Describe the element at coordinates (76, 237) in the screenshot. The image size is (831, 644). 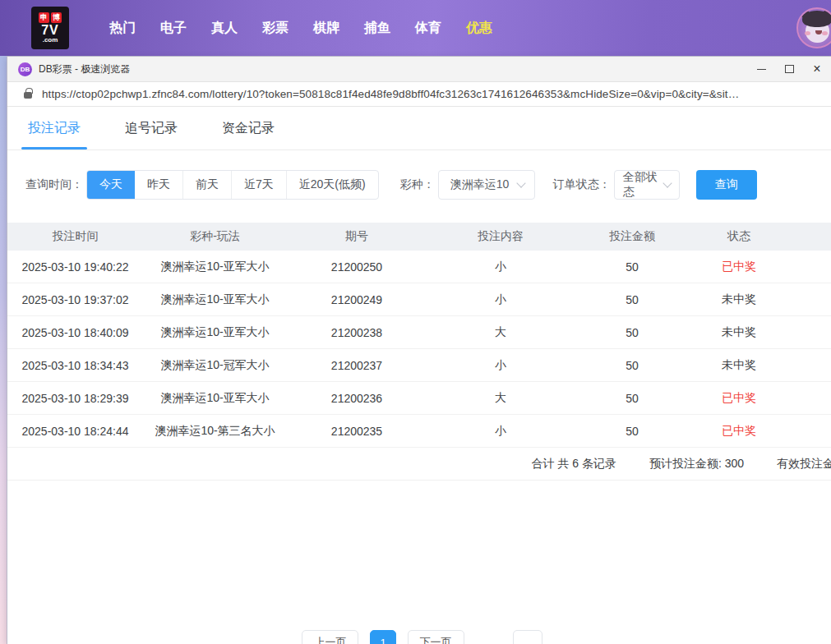
I see `header-cell-1: 投注时间` at that location.